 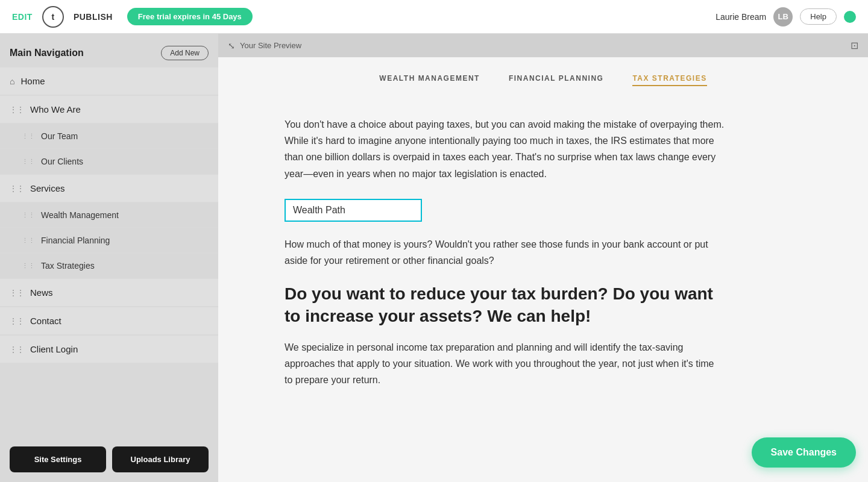 I want to click on nav-item-news-label: News, so click(x=42, y=293).